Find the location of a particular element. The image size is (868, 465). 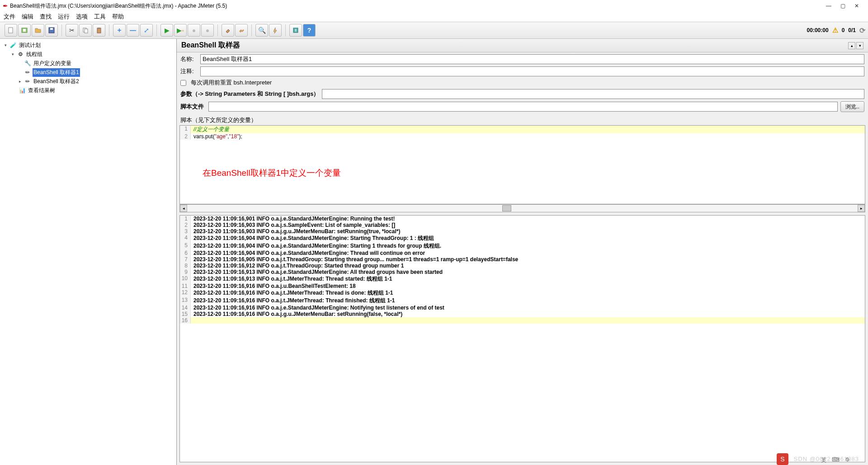

log-line: 132023-12-20 11:09:16,916 INFO o.a.j.t.J… is located at coordinates (523, 301).